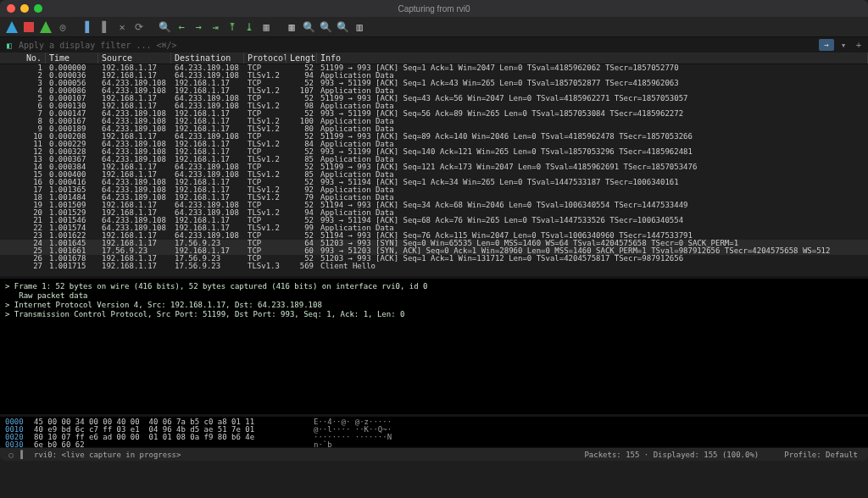 Image resolution: width=868 pixels, height=498 pixels. What do you see at coordinates (434, 229) in the screenshot?
I see `packet-row: 221.00157464.233.189.108192.168.1.17TLSv…` at bounding box center [434, 229].